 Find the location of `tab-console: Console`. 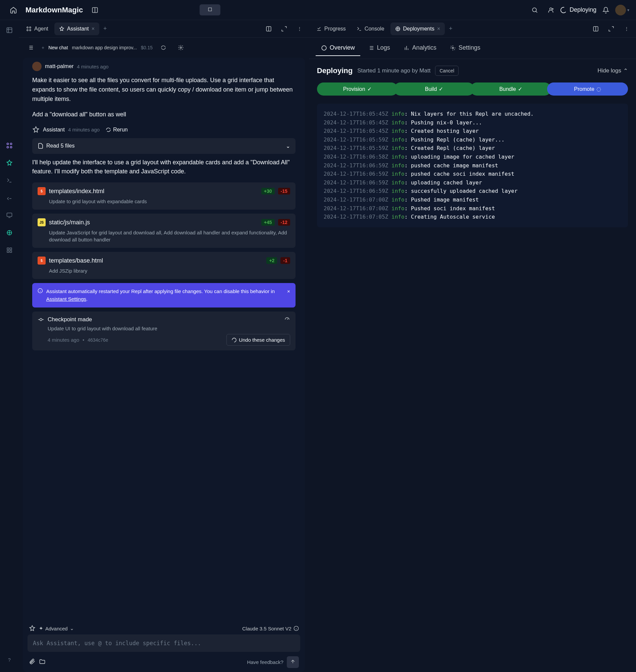

tab-console: Console is located at coordinates (371, 29).